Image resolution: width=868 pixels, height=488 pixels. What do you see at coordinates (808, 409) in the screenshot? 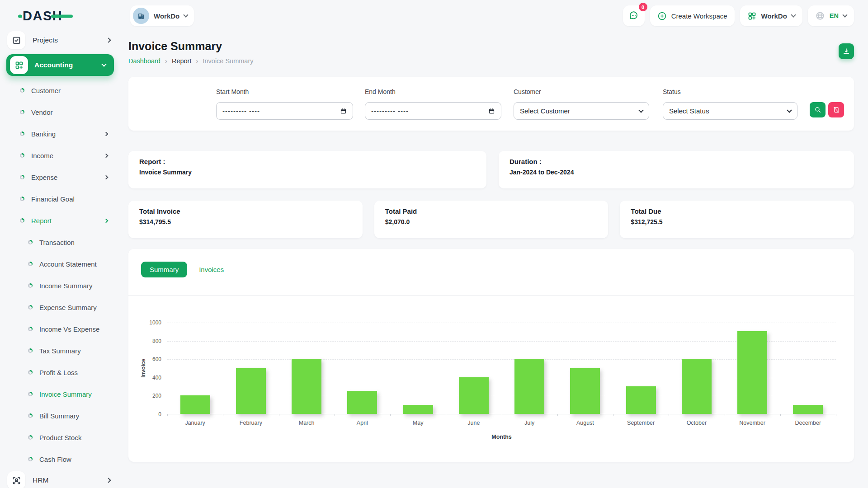
I see `bar-december` at bounding box center [808, 409].